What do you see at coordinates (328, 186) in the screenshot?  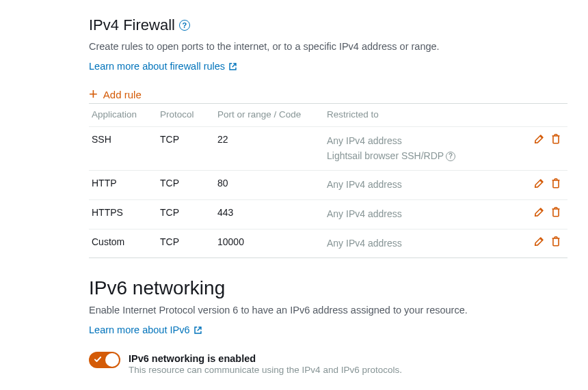 I see `table-row: HTTPTCP80Any IPv4 address` at bounding box center [328, 186].